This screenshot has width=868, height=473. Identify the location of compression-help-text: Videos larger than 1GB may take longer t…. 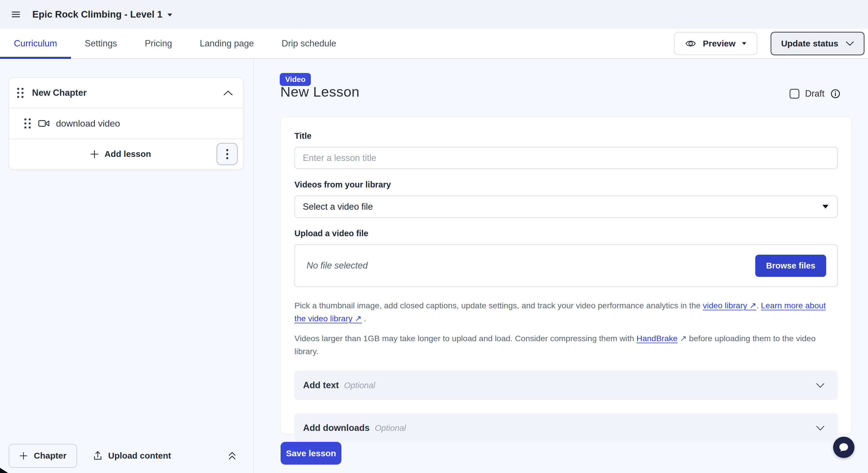
(566, 345).